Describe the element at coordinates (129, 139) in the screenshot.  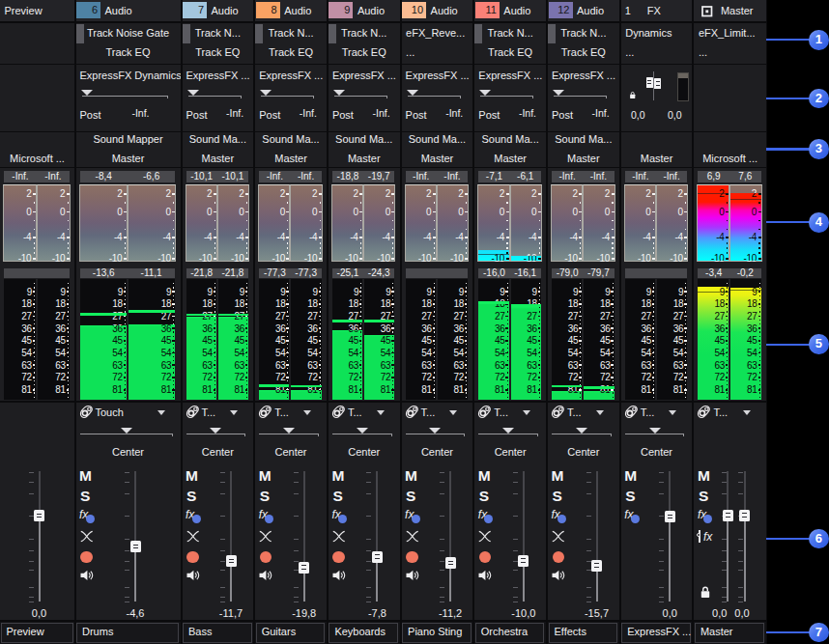
I see `output-device-1: Sound Mapper` at that location.